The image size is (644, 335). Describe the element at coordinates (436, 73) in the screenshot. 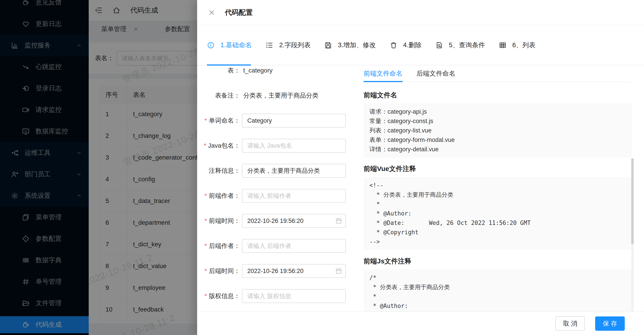

I see `preview-tab-后端文件命名: 后端文件命名` at that location.